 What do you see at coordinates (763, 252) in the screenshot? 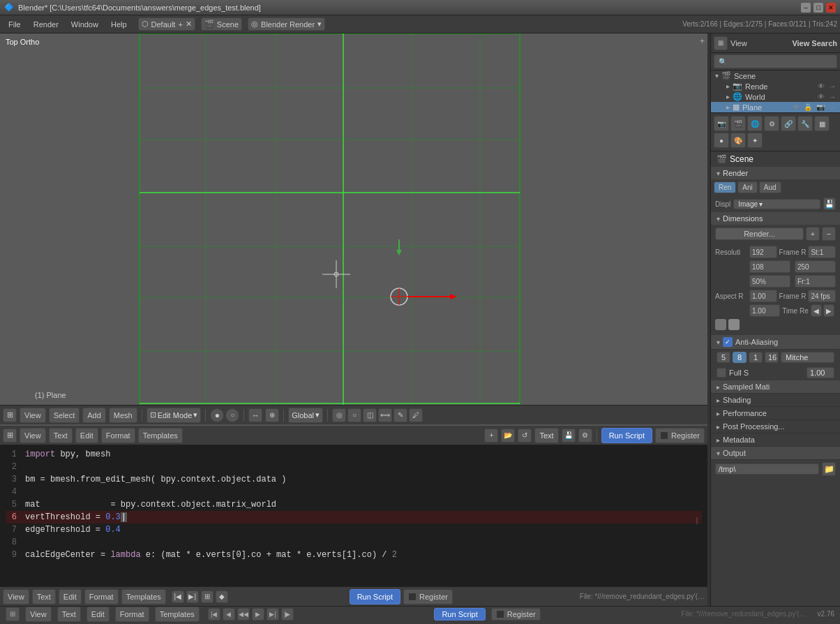
I see `resolution-x-input: 192` at bounding box center [763, 252].